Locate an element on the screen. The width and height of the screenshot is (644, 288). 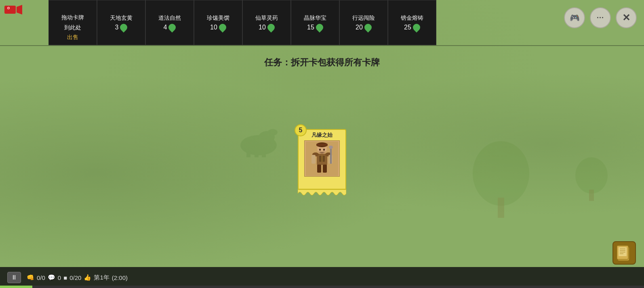
timer-label: (2:00) is located at coordinates (120, 278).